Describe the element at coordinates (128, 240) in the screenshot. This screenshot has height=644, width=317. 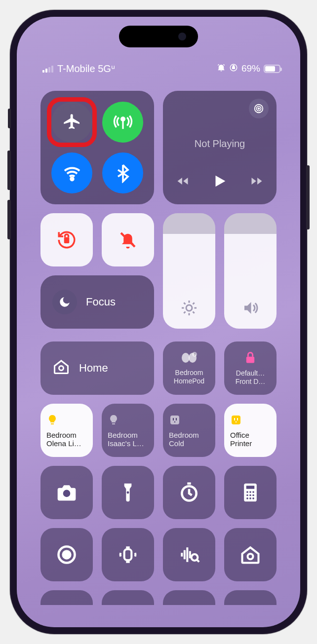
I see `silent-mode-button` at that location.